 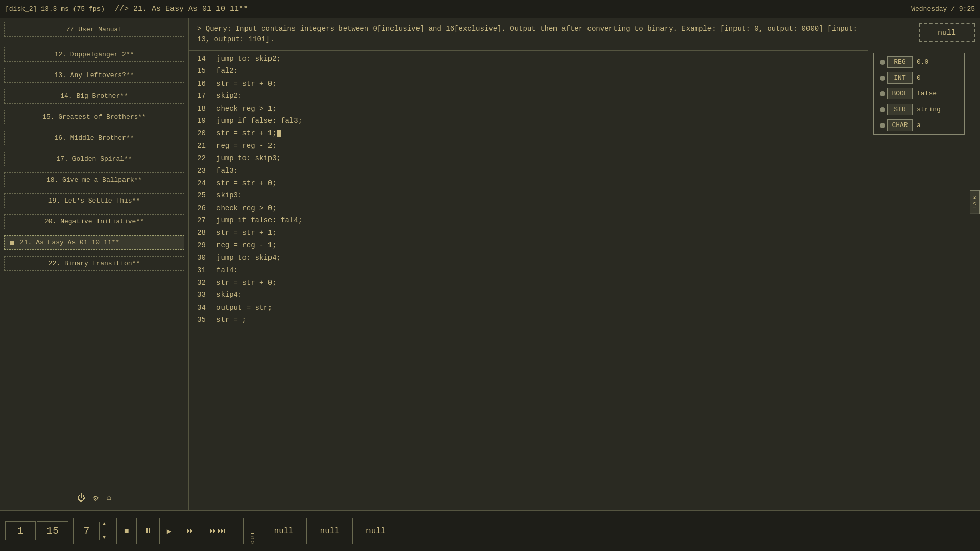 I want to click on sidebar-item-21: 21. As Easy As 01 10 11**, so click(x=94, y=243).